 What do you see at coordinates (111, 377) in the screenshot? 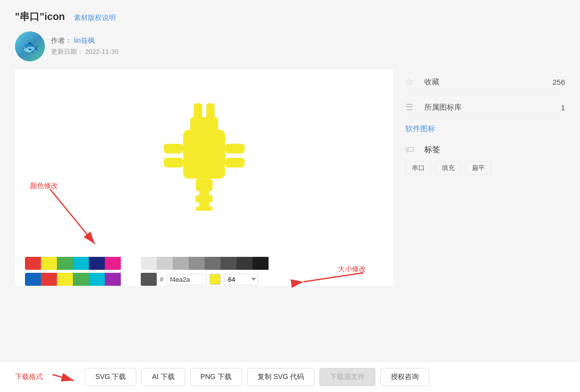
I see `svg-download-button: SVG 下载` at bounding box center [111, 377].